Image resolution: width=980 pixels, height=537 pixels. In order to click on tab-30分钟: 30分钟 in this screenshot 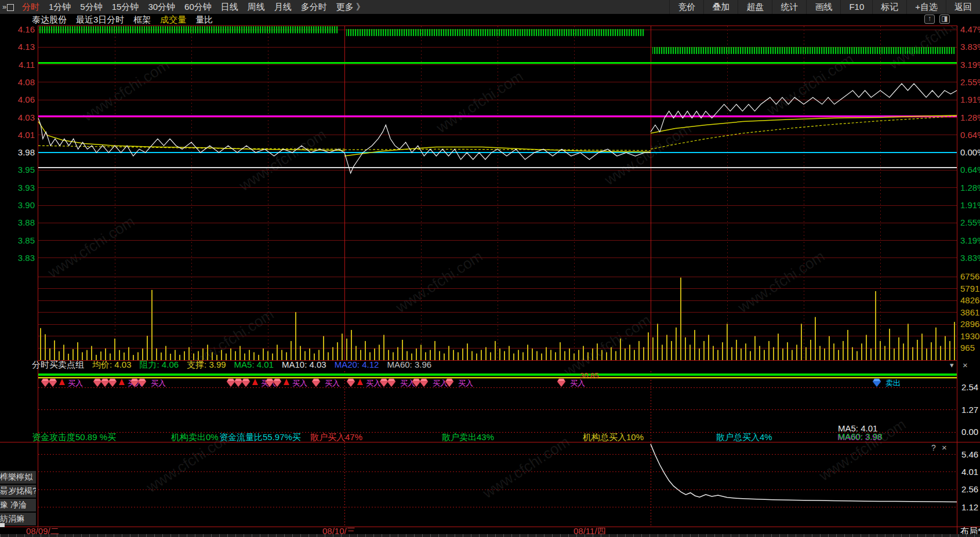, I will do `click(161, 7)`.